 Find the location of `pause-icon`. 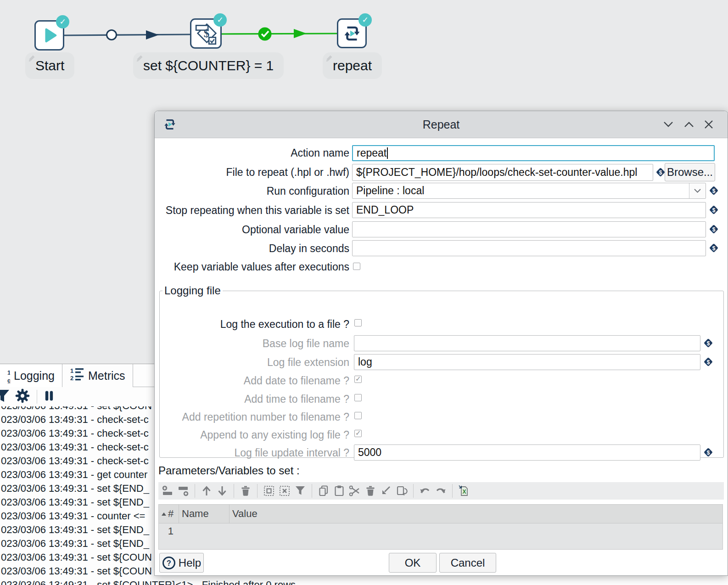

pause-icon is located at coordinates (49, 397).